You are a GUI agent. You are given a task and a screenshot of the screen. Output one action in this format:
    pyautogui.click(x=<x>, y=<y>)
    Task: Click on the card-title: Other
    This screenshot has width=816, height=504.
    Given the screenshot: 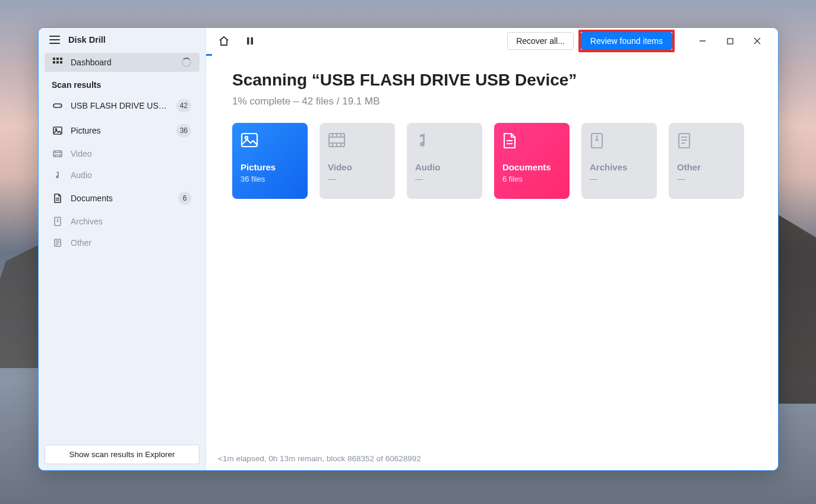 What is the action you would take?
    pyautogui.click(x=707, y=167)
    